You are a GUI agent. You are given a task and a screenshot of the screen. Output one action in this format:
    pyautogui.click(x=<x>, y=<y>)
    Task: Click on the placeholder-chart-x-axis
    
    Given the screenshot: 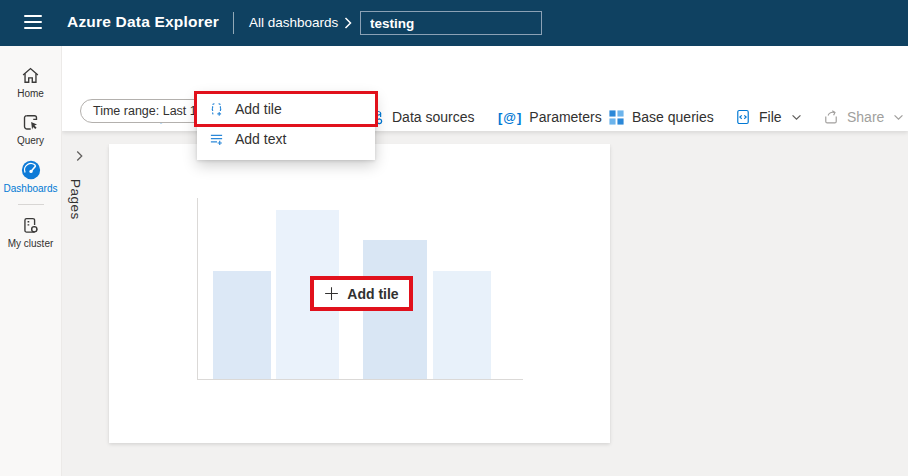 What is the action you would take?
    pyautogui.click(x=360, y=380)
    